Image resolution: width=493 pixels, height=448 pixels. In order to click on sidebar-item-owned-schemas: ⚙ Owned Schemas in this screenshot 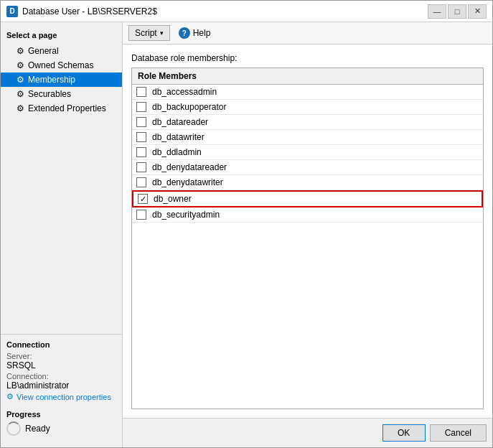, I will do `click(62, 65)`.